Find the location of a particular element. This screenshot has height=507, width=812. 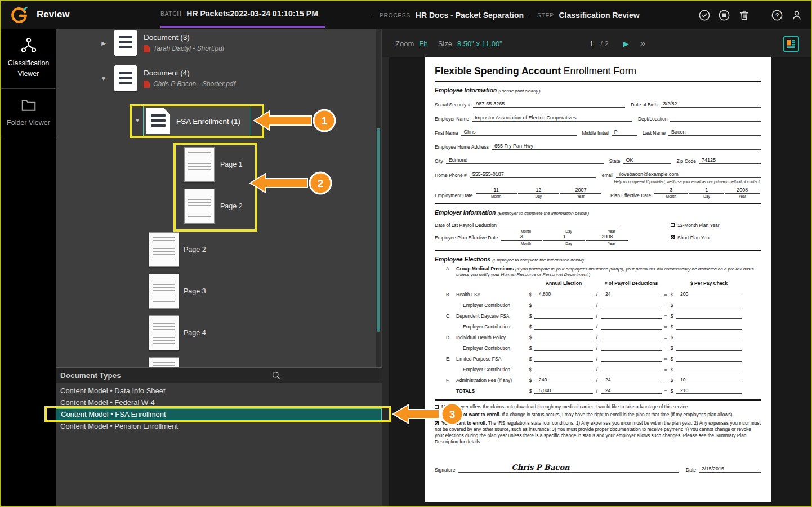

double-chevron-icon: » is located at coordinates (643, 43).